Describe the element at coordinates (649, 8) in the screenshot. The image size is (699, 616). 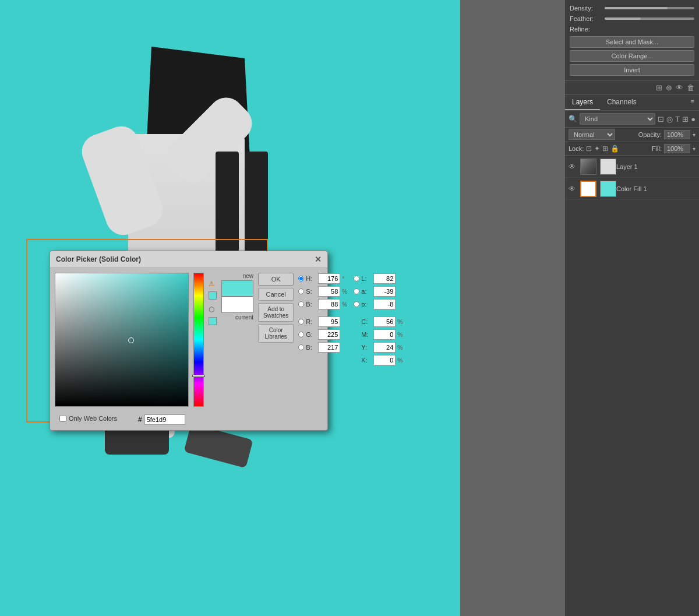
I see `density-slider` at that location.